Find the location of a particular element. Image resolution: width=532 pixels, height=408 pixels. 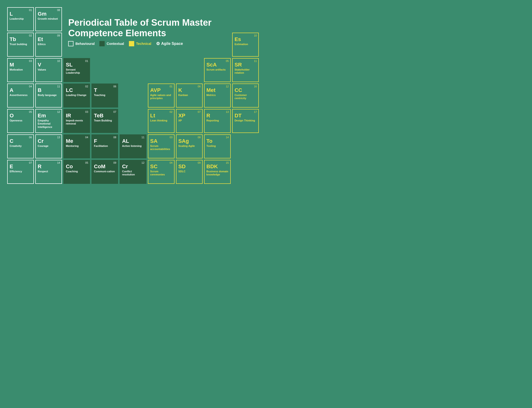

element-ScA: 05 ScA Scrum artifacts is located at coordinates (217, 70).